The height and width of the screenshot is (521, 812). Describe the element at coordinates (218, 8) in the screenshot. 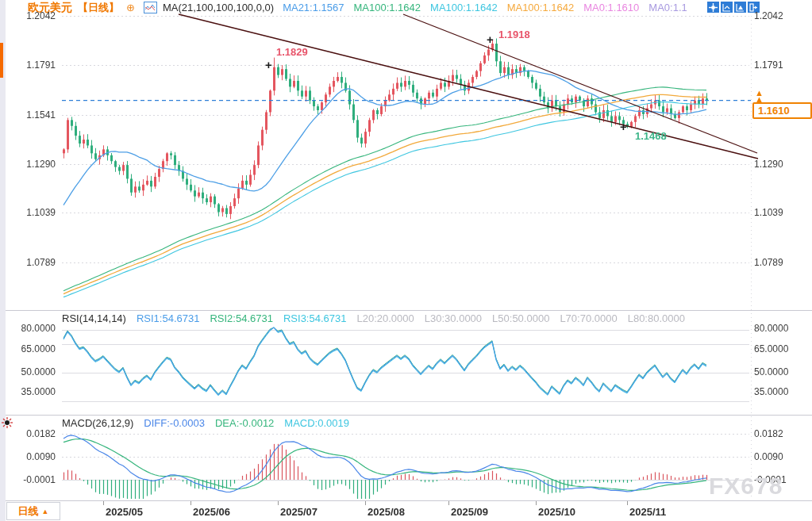

I see `ma-settings-label: MA(21,100,100,100,0,0)` at that location.